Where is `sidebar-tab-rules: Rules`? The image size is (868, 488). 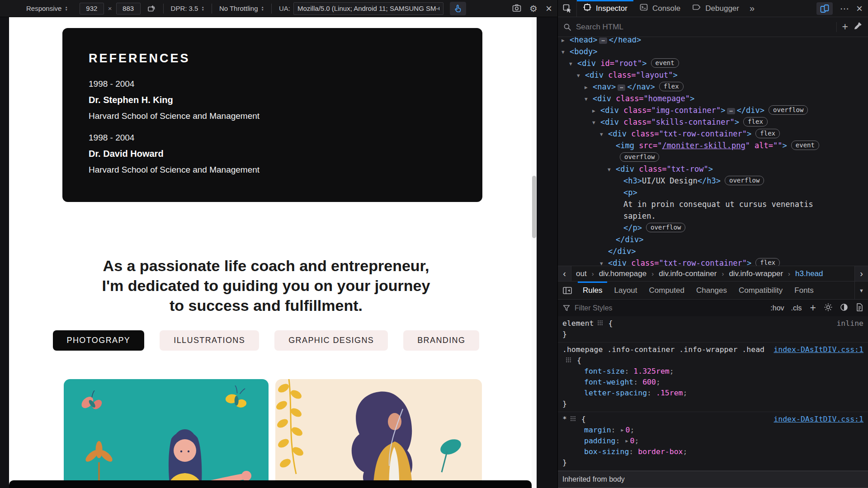 sidebar-tab-rules: Rules is located at coordinates (592, 290).